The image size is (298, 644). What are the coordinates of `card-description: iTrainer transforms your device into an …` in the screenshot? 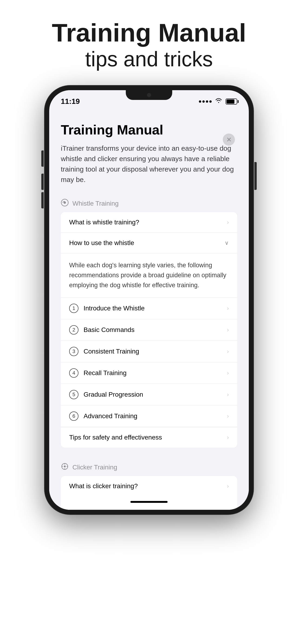 It's located at (149, 164).